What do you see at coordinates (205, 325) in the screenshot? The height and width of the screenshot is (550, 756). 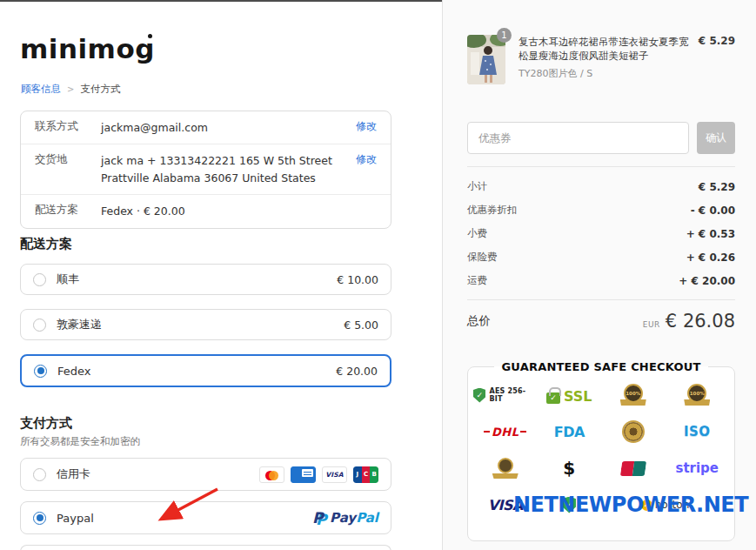 I see `shipping-option-dhl: 敦豪速递 € 5.00` at bounding box center [205, 325].